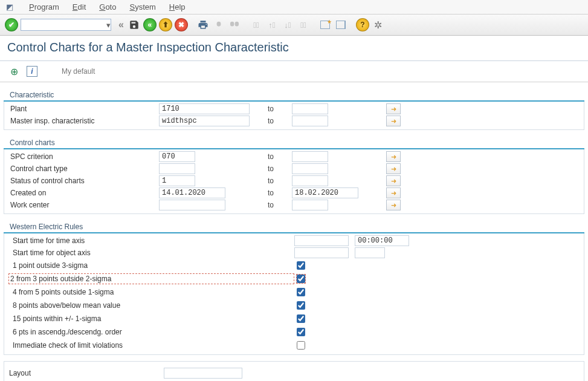 The width and height of the screenshot is (588, 381). Describe the element at coordinates (83, 205) in the screenshot. I see `workcenter-label: Work center` at that location.